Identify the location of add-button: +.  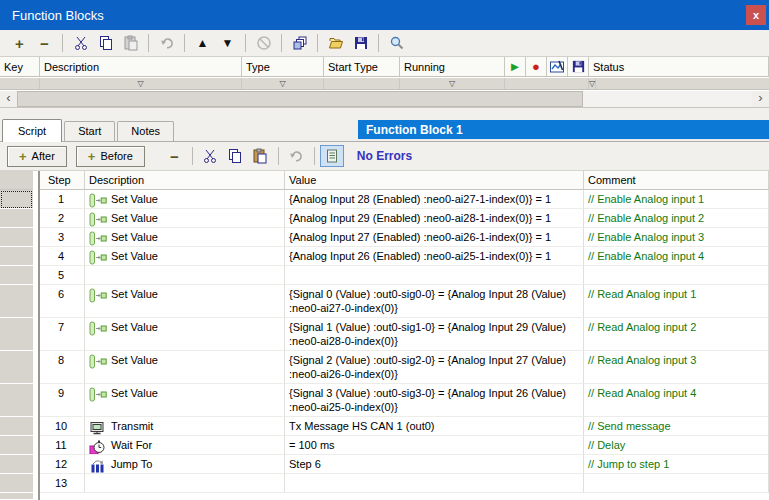
(20, 43).